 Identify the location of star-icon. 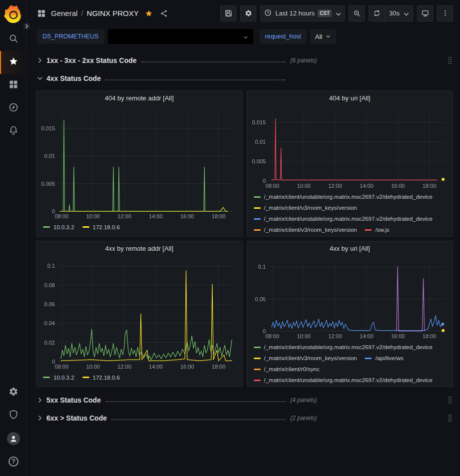
(13, 62).